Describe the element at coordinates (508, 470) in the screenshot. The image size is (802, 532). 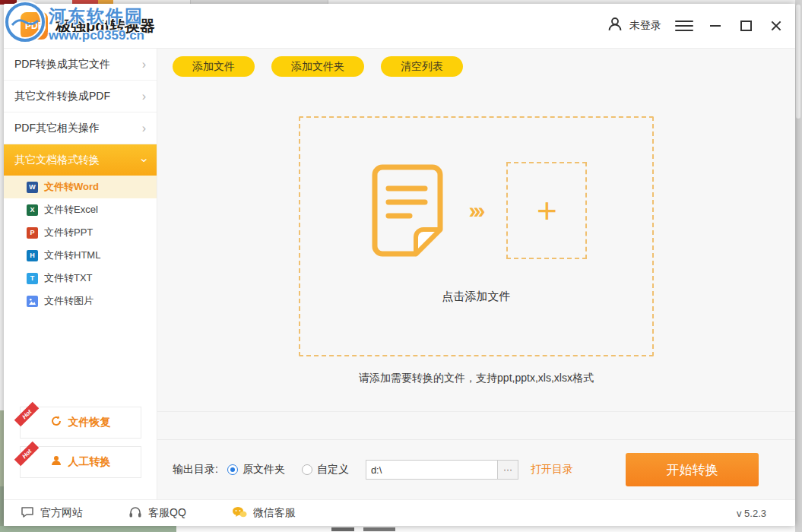
I see `browse-button: ···` at that location.